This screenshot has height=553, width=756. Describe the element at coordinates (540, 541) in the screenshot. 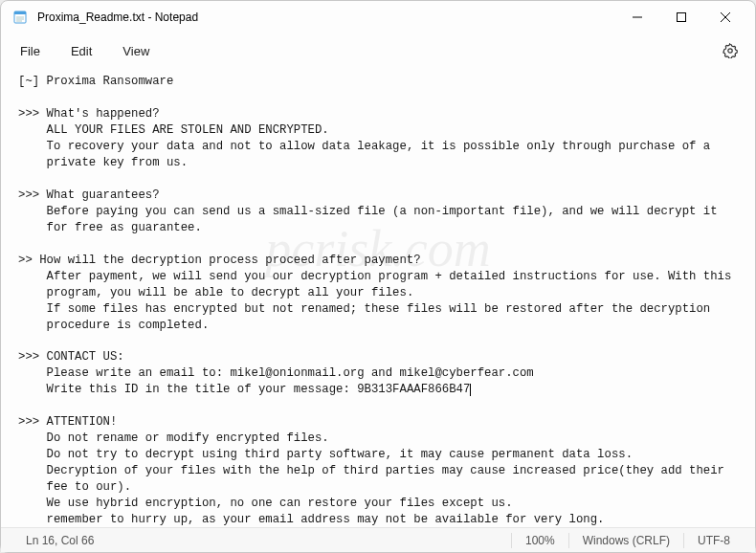

I see `status-zoom: 100%` at that location.